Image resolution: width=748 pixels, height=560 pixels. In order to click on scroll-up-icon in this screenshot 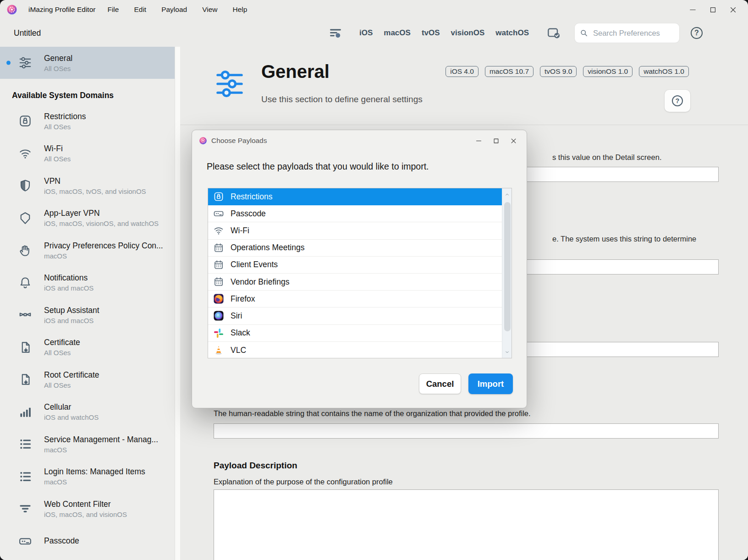, I will do `click(507, 194)`.